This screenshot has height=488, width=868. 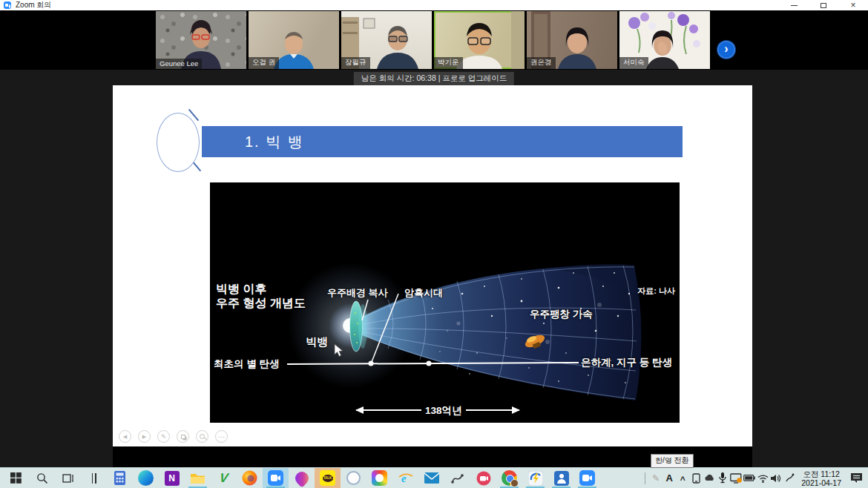 What do you see at coordinates (249, 478) in the screenshot?
I see `firefox-icon` at bounding box center [249, 478].